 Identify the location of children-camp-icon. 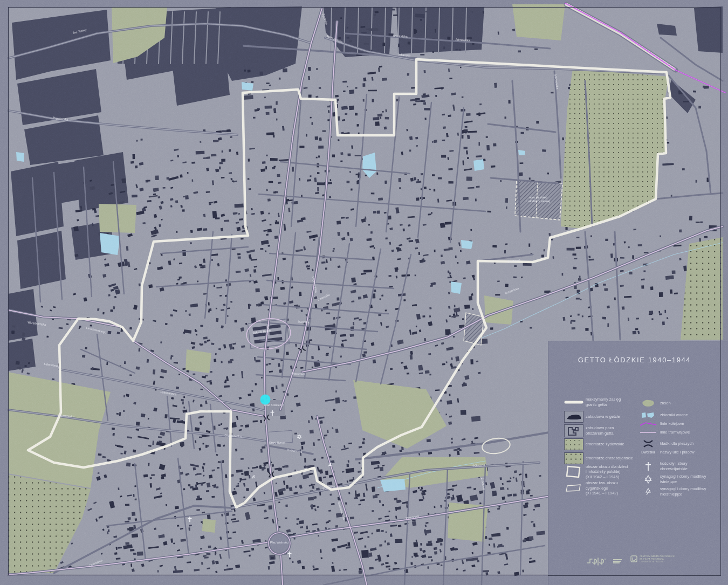
(574, 472).